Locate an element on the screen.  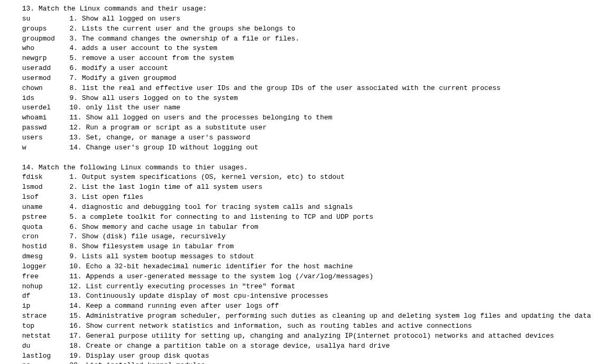
command-name: uname is located at coordinates (46, 207).